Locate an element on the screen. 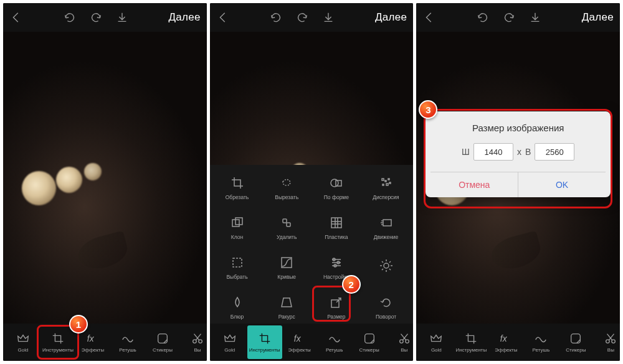  height-input is located at coordinates (554, 152).